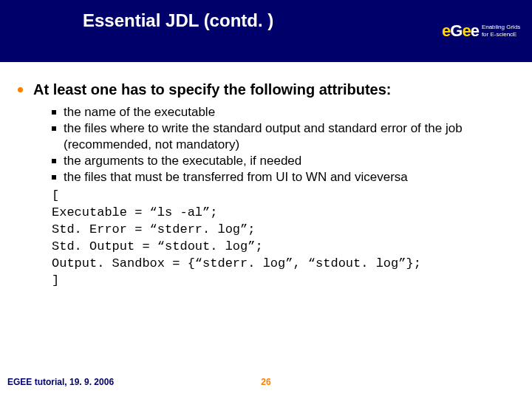 This screenshot has width=532, height=399. I want to click on list-item: the files where to write the standard ou…, so click(283, 137).